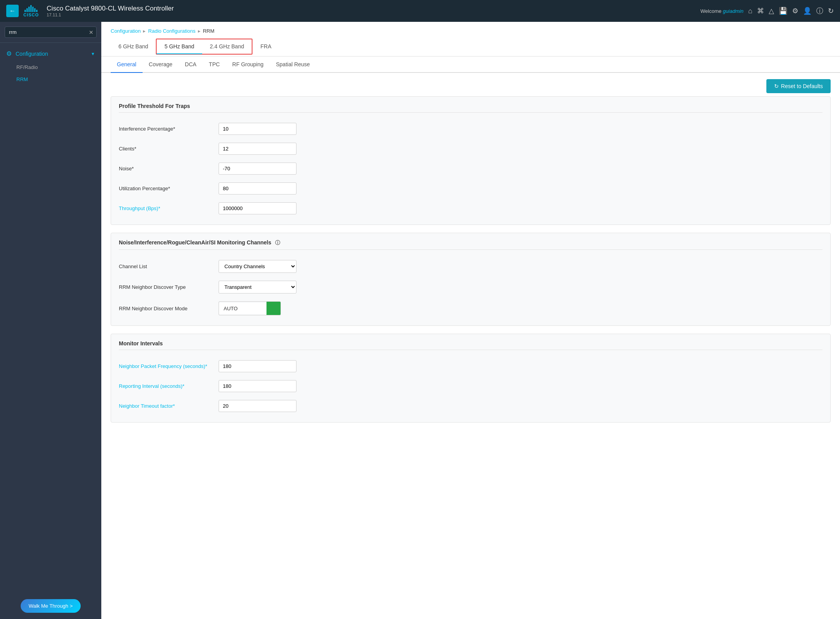 Image resolution: width=840 pixels, height=619 pixels. I want to click on top-nav: ← CISCO Cisco Catalyst 9800-CL Wireless …, so click(420, 11).